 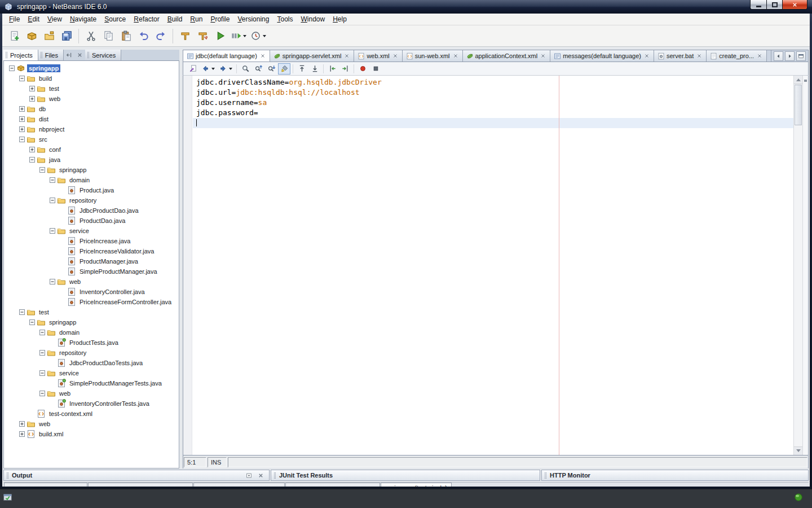 I want to click on code-line: jdbc.password=, so click(x=493, y=113).